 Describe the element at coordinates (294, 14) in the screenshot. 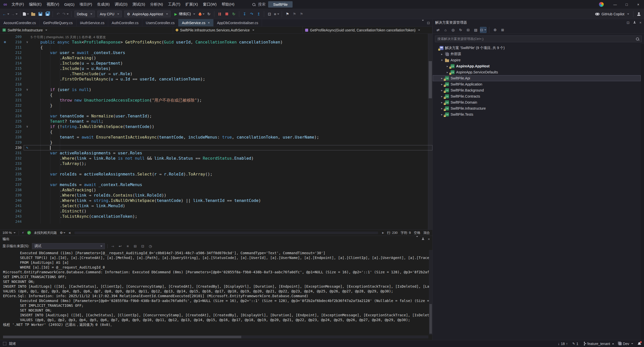

I see `previous-bookmark-icon: ⚑` at that location.